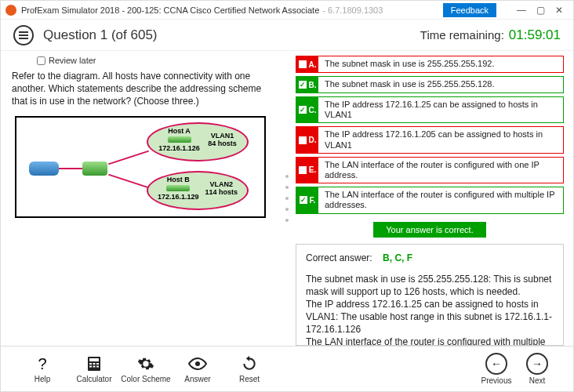 The width and height of the screenshot is (574, 392). What do you see at coordinates (537, 364) in the screenshot?
I see `arrow-right-icon: →` at bounding box center [537, 364].